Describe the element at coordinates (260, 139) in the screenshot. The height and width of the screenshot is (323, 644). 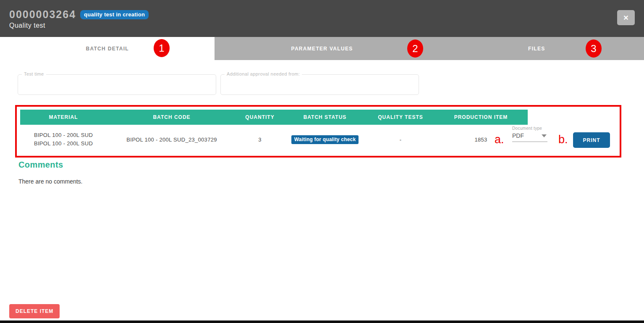
I see `cell-quantity: 3` at that location.